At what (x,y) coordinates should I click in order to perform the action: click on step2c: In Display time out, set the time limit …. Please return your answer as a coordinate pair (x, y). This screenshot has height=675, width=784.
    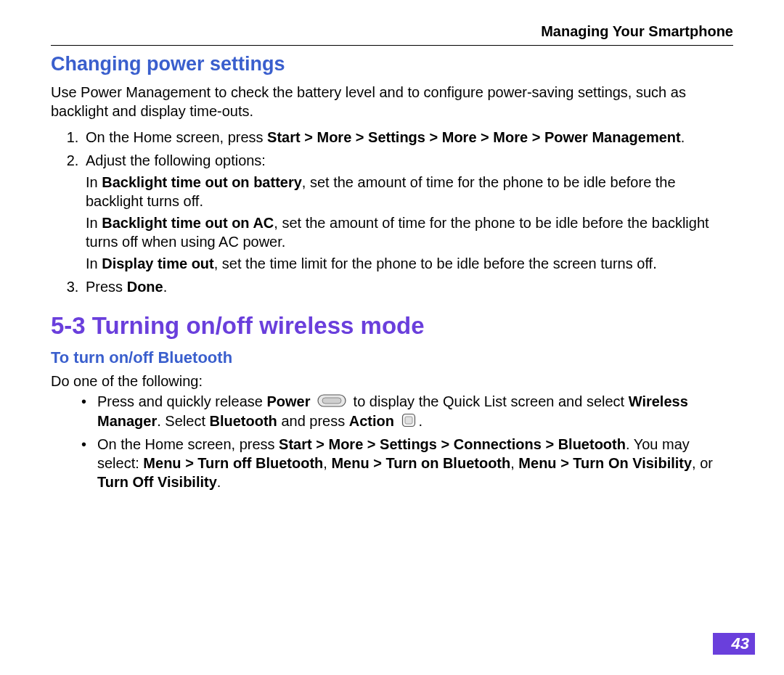
    Looking at the image, I should click on (409, 263).